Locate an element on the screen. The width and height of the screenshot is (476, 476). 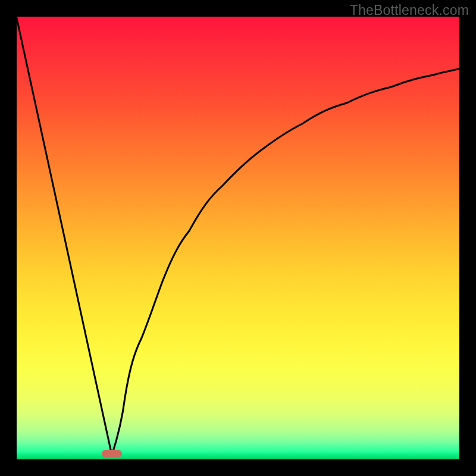
optimum-marker is located at coordinates (112, 453).